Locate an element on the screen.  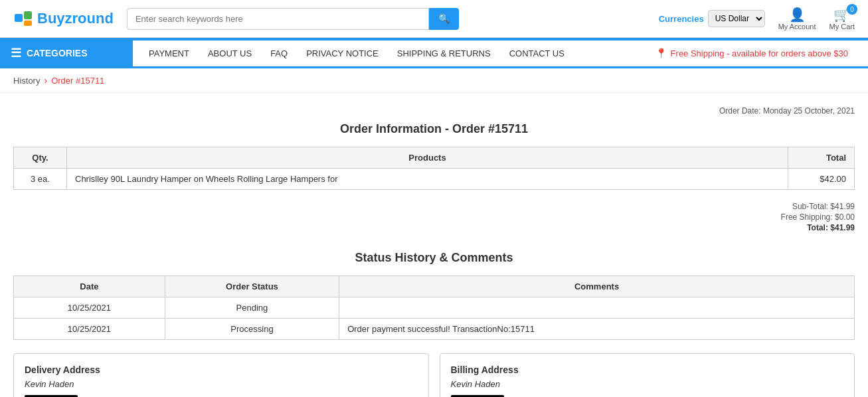
subtotal-row: Sub-Total: $41.99 is located at coordinates (434, 206).